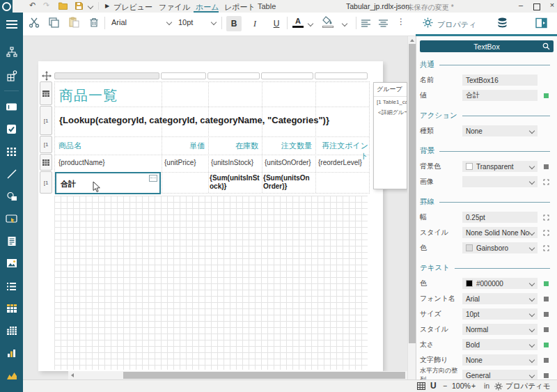 The height and width of the screenshot is (392, 557). Describe the element at coordinates (11, 241) in the screenshot. I see `tool-richtext-icon` at that location.